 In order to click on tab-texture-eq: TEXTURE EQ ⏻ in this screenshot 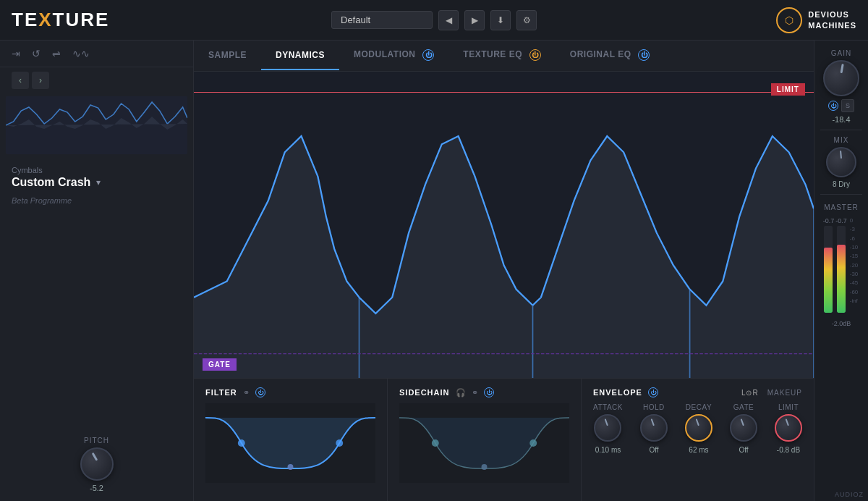, I will do `click(502, 56)`.